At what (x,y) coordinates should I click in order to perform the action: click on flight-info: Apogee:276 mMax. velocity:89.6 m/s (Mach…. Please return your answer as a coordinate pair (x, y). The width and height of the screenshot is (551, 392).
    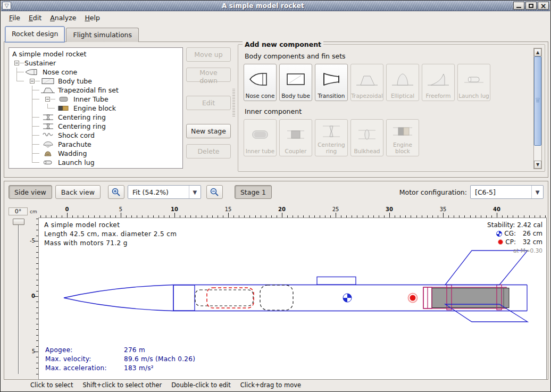
    Looking at the image, I should click on (120, 360).